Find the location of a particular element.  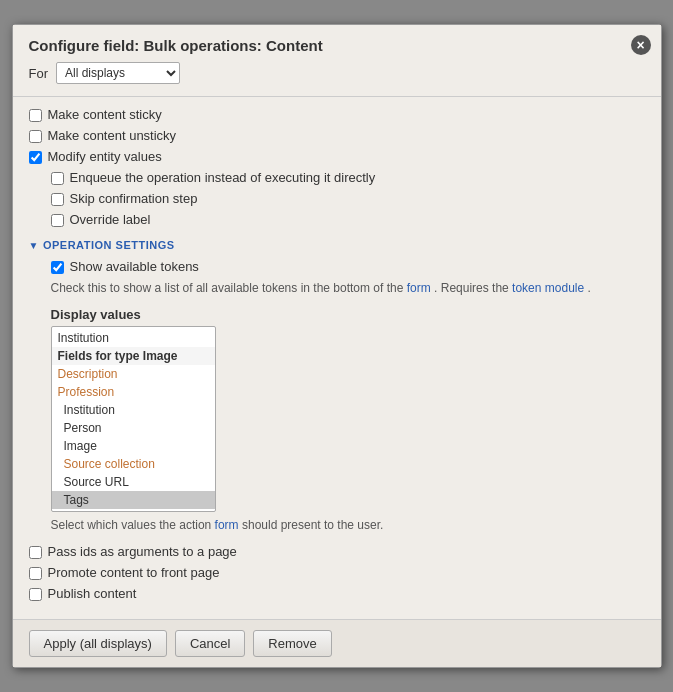

show-tokens-checkbox is located at coordinates (58, 268).